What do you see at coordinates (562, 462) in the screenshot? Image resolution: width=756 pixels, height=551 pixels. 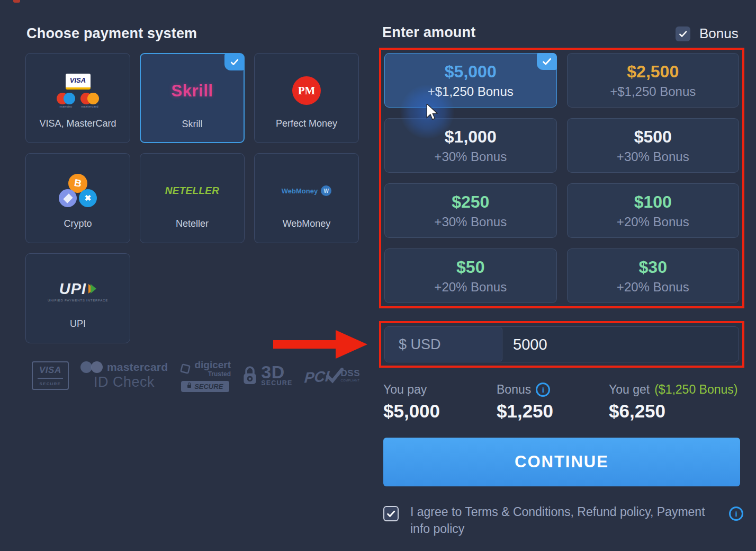 I see `continue-button: CONTINUE` at bounding box center [562, 462].